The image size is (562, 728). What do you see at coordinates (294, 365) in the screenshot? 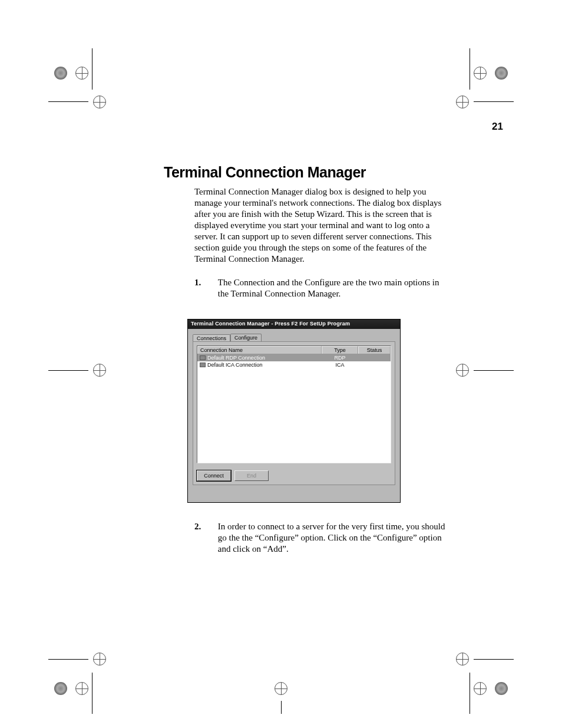
I see `list-row: Default ICA Connection ICA` at bounding box center [294, 365].